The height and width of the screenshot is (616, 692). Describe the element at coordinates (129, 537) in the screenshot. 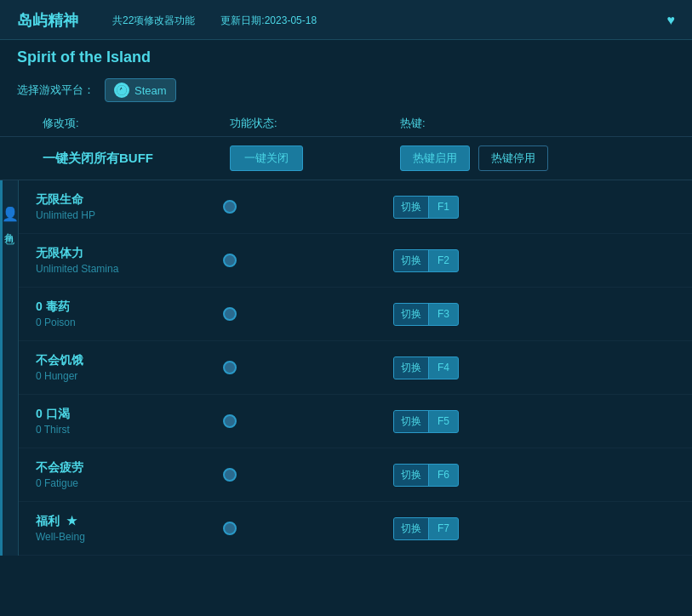

I see `mod-name-en-6: Well-Being` at that location.